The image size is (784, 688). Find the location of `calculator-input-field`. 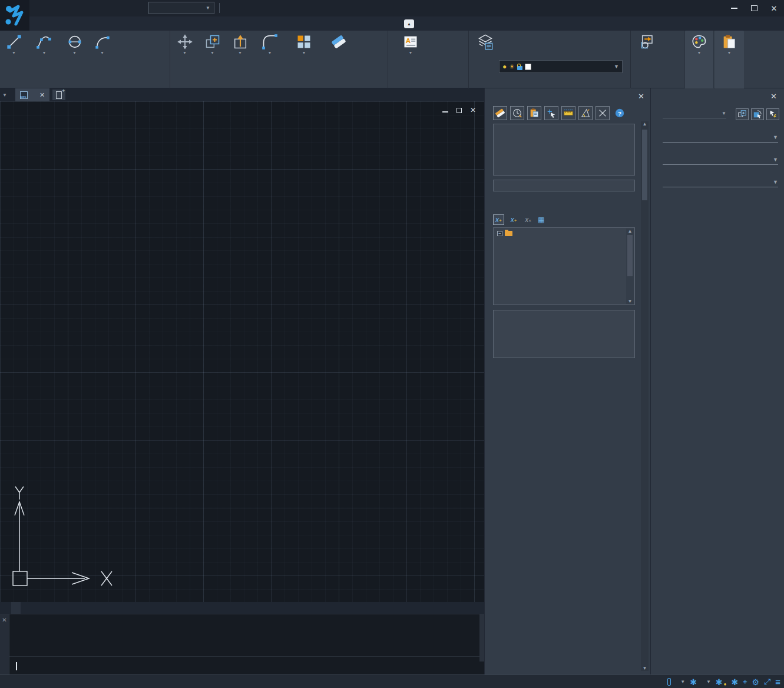

calculator-input-field is located at coordinates (564, 186).